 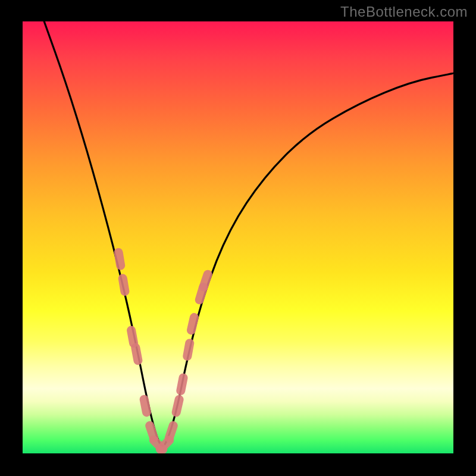 I want to click on marker-layer, so click(x=163, y=351).